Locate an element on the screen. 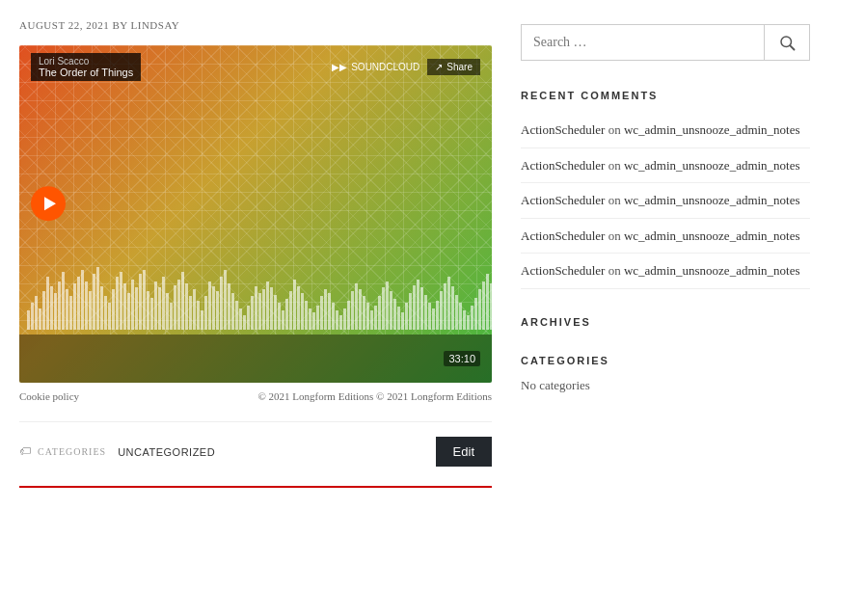  categories-label-text: CATEGORIES is located at coordinates (71, 451).